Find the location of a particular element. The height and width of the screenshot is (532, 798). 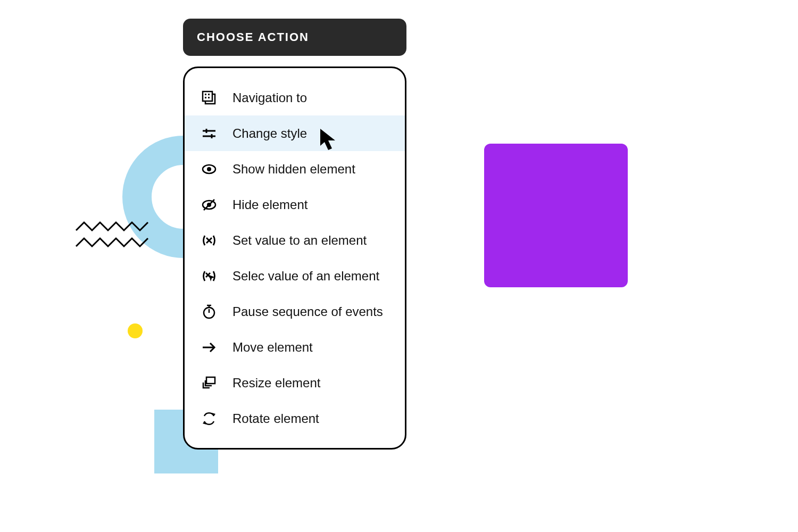

menu-item-hide-element: Hide element is located at coordinates (295, 204).